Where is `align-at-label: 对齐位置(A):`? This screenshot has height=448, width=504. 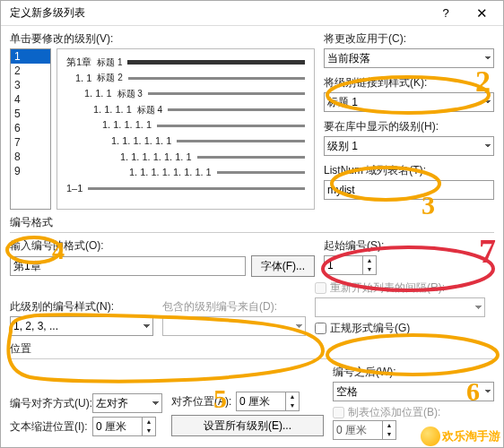 align-at-label: 对齐位置(A): is located at coordinates (204, 401).